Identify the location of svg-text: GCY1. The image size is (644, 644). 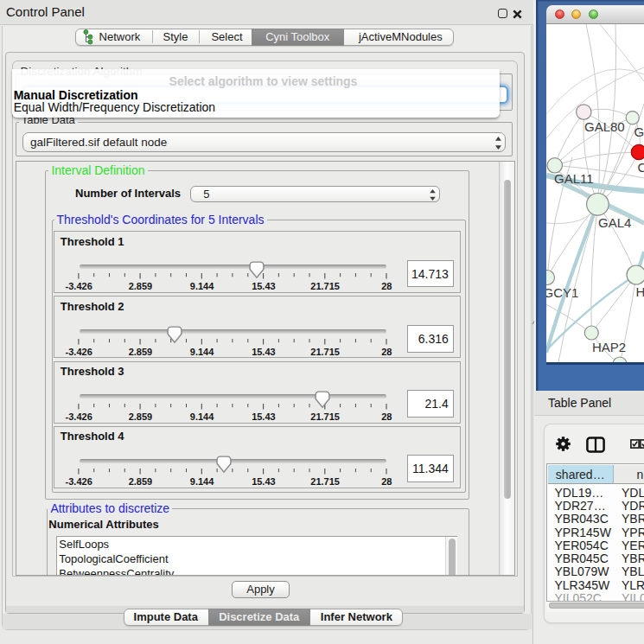
(562, 292).